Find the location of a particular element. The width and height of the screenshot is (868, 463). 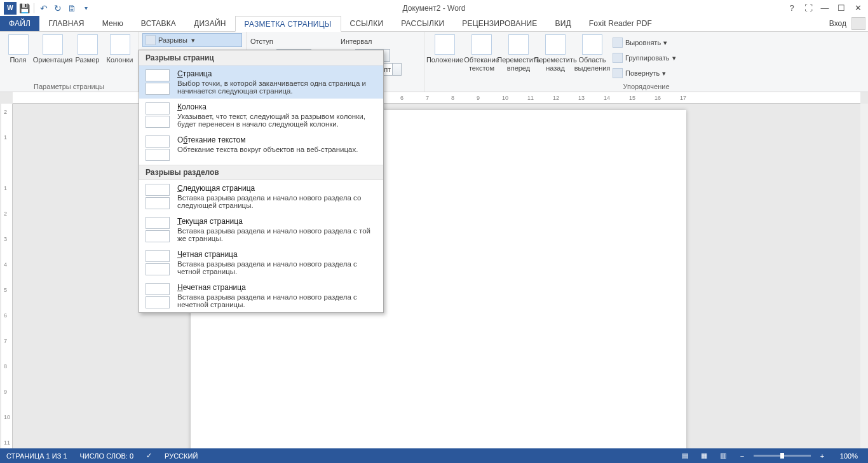

margins-icon is located at coordinates (18, 45).